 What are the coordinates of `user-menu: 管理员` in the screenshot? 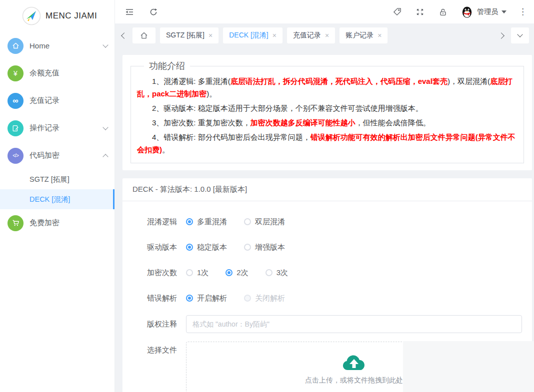 It's located at (484, 12).